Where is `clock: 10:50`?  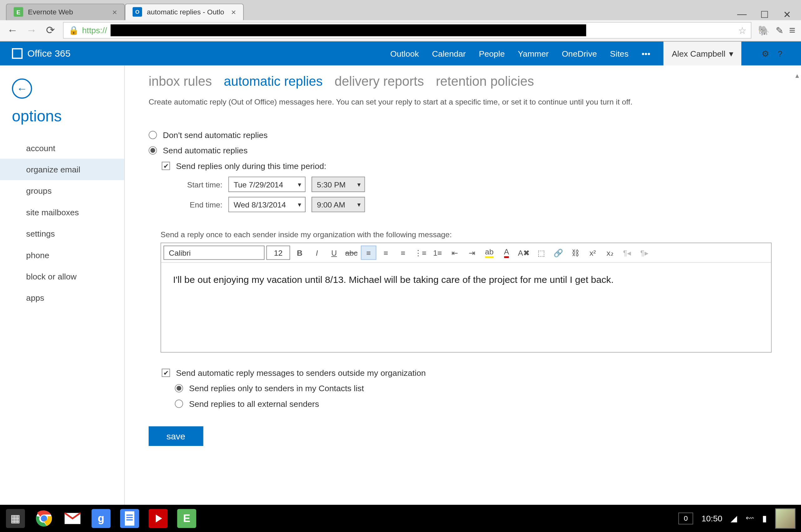
clock: 10:50 is located at coordinates (712, 518).